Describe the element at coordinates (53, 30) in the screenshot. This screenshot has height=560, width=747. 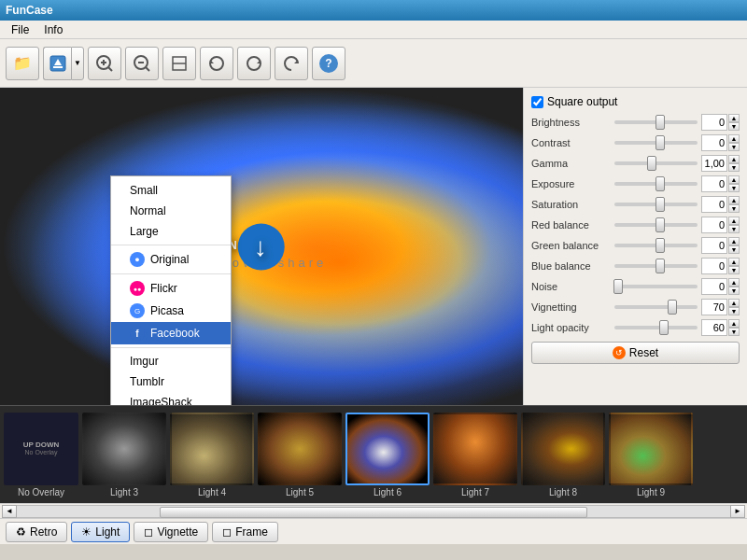
I see `menu-info: Info` at that location.